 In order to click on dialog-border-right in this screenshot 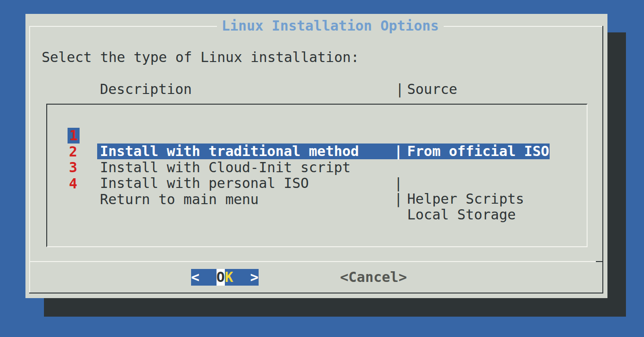, I will do `click(603, 160)`.